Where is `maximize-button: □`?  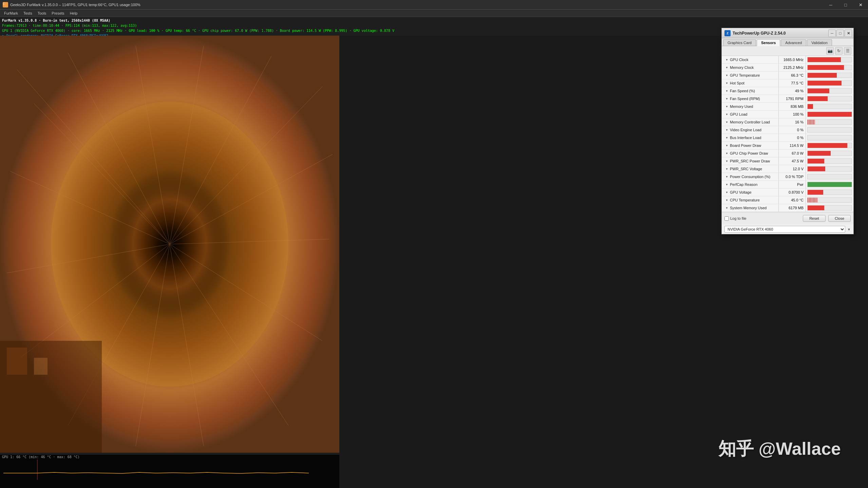 maximize-button: □ is located at coordinates (846, 5).